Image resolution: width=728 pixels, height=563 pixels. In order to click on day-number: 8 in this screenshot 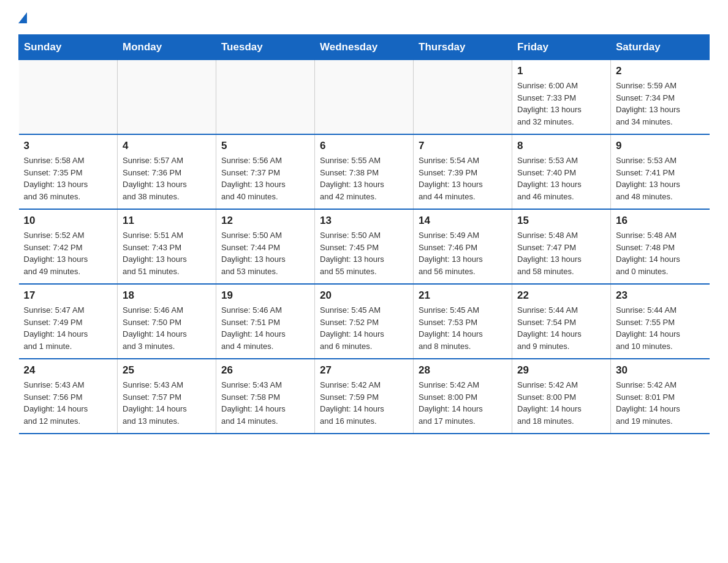, I will do `click(561, 146)`.